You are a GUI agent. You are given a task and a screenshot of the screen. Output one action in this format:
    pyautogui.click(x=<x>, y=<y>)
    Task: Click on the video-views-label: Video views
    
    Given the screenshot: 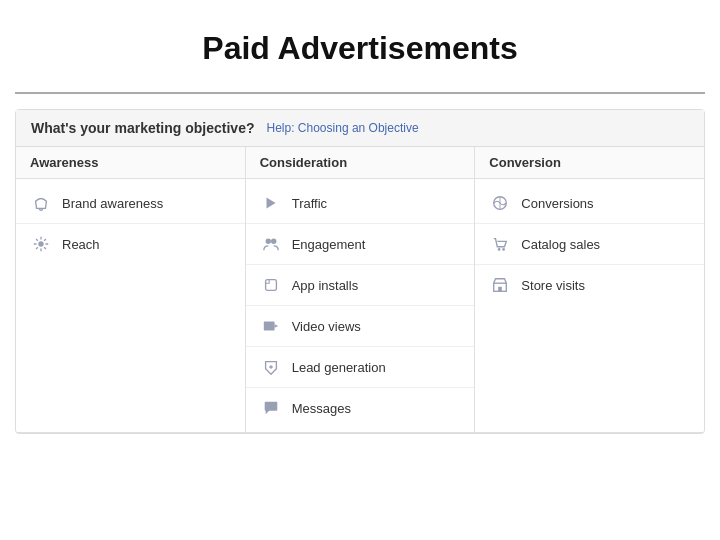 What is the action you would take?
    pyautogui.click(x=326, y=326)
    